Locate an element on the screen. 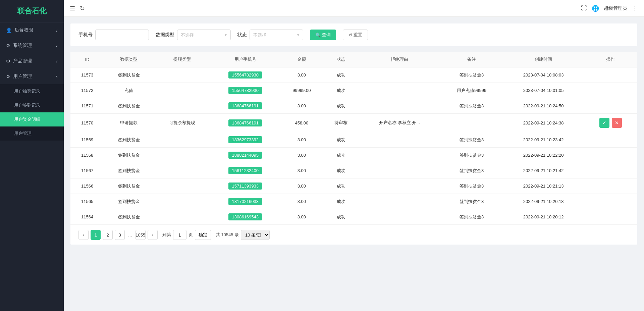 This screenshot has width=644, height=311. search-button: 🔍 查询 is located at coordinates (323, 35).